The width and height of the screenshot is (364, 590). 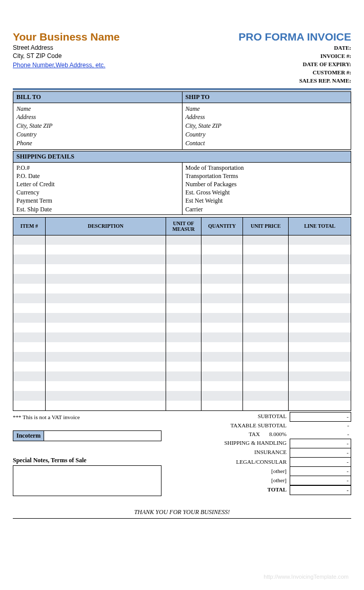 I want to click on insurance-value: -, so click(x=320, y=453).